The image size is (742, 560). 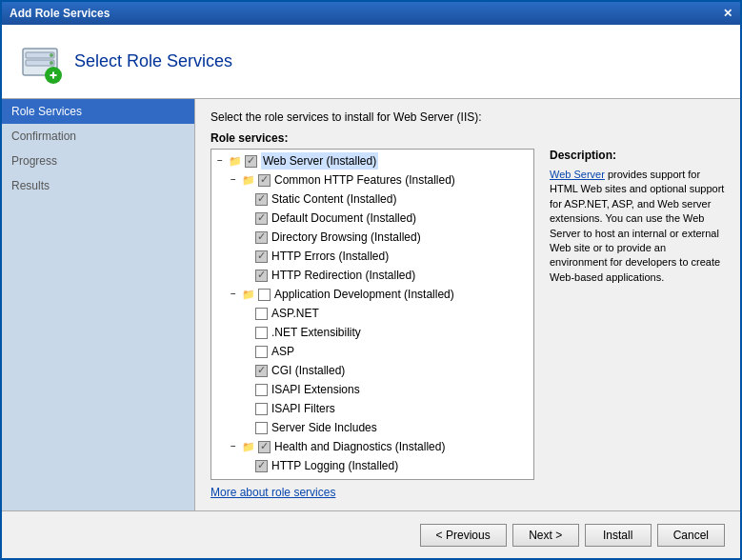 I want to click on tree-row-17: Logging Tools, so click(x=372, y=478).